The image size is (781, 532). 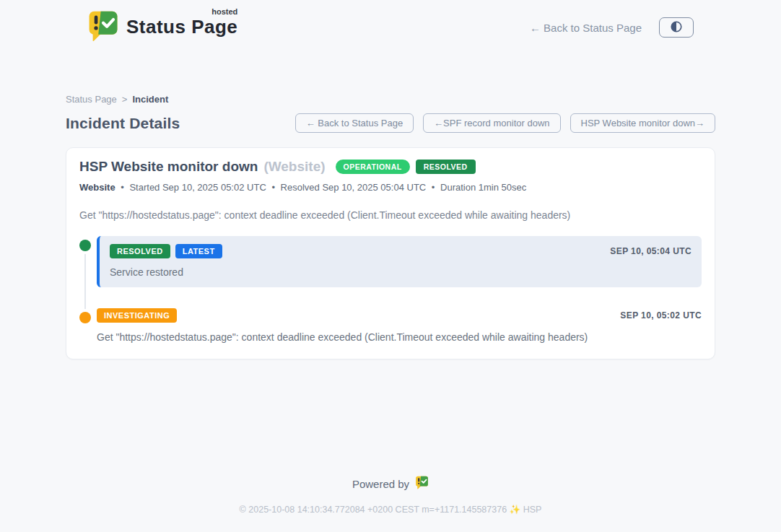 What do you see at coordinates (642, 123) in the screenshot?
I see `next-incident-button: HSP Website monitor down→` at bounding box center [642, 123].